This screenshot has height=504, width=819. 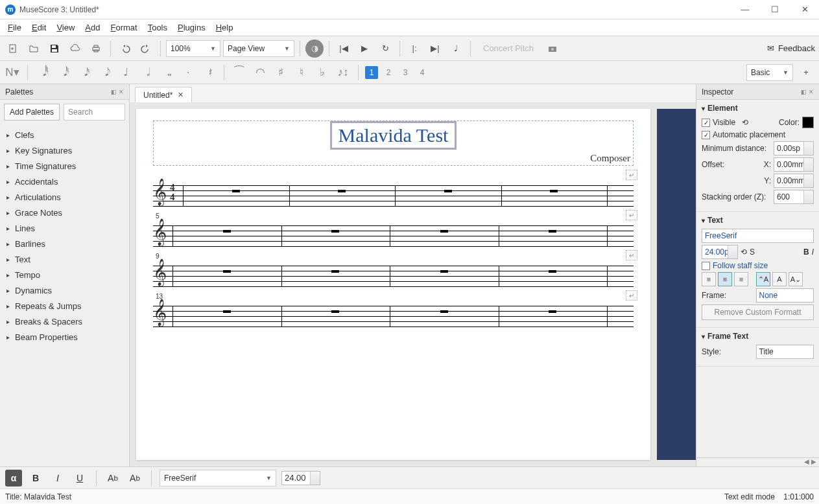 I want to click on font-combo: FreeSerif▼, so click(x=218, y=478).